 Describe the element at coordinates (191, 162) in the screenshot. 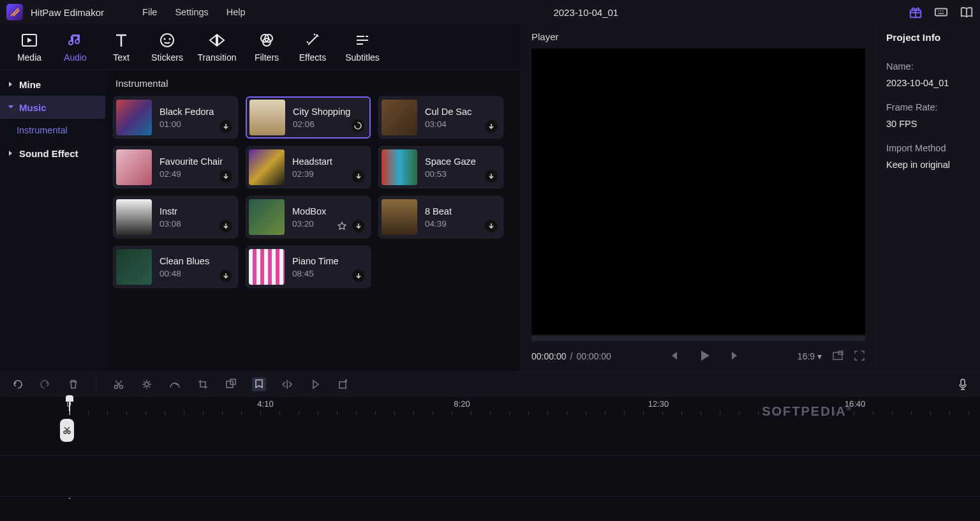

I see `track-title: Favourite Chair` at that location.